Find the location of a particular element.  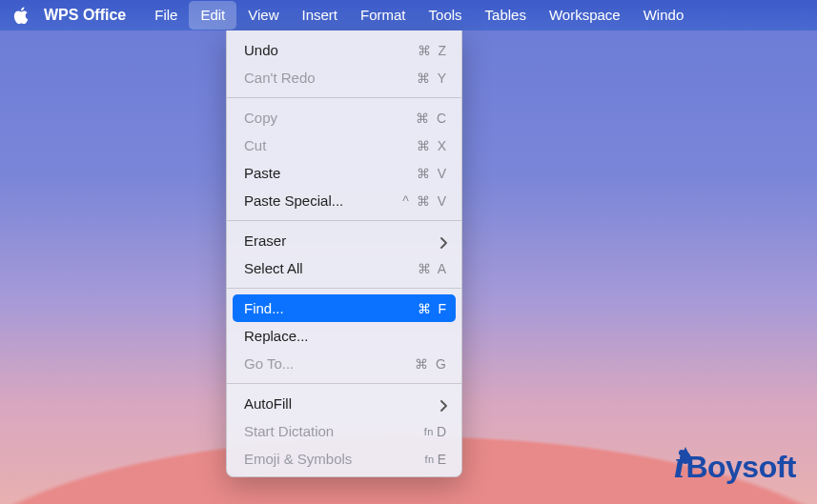

menu-item-shortcut: ⌘ Z is located at coordinates (433, 50).